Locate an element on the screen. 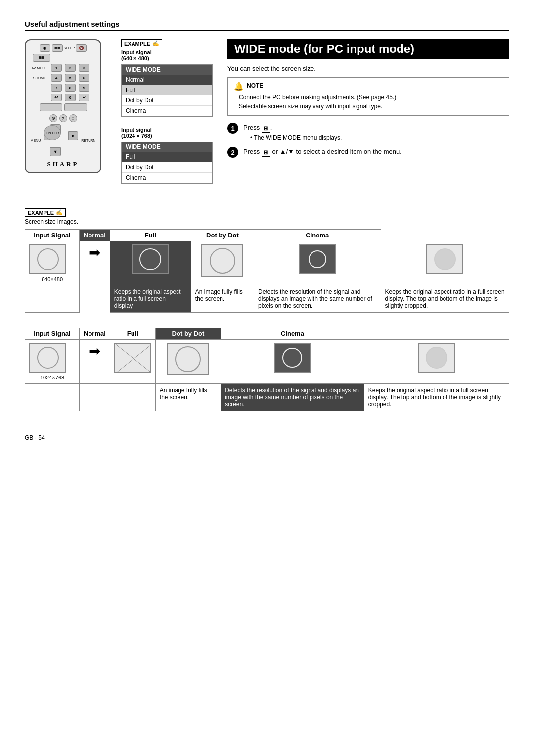 The image size is (534, 756). power-btn: ◉ is located at coordinates (45, 48).